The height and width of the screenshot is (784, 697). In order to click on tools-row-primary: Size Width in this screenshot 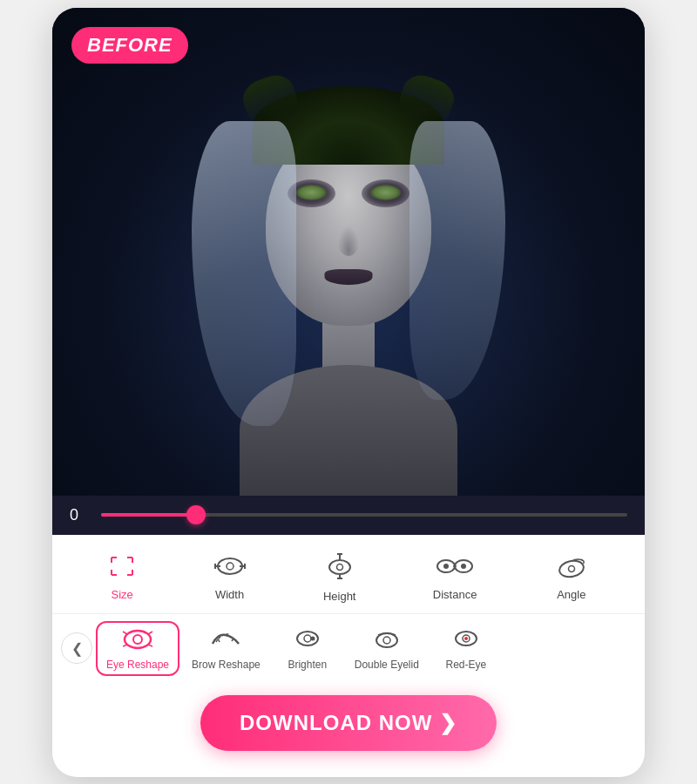, I will do `click(348, 575)`.